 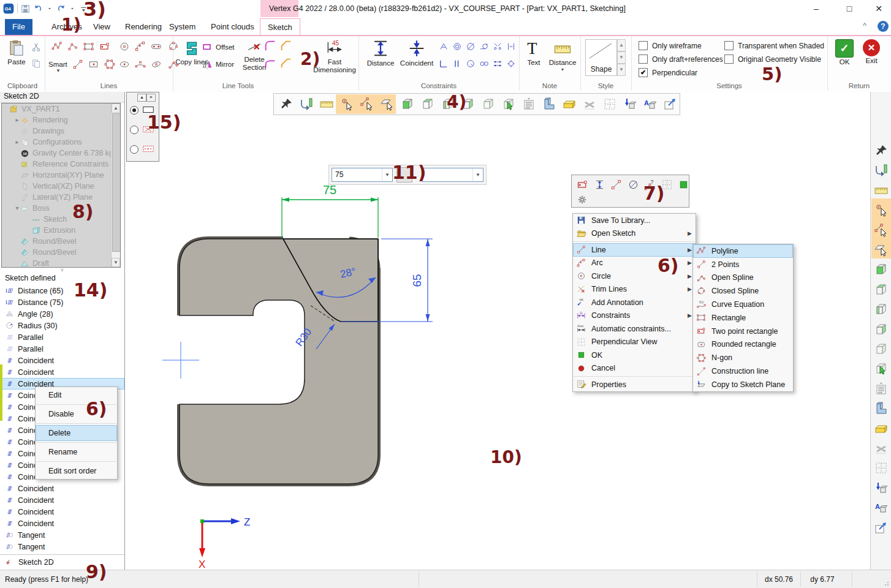 I want to click on side-toolbar-snap-line-button, so click(x=881, y=230).